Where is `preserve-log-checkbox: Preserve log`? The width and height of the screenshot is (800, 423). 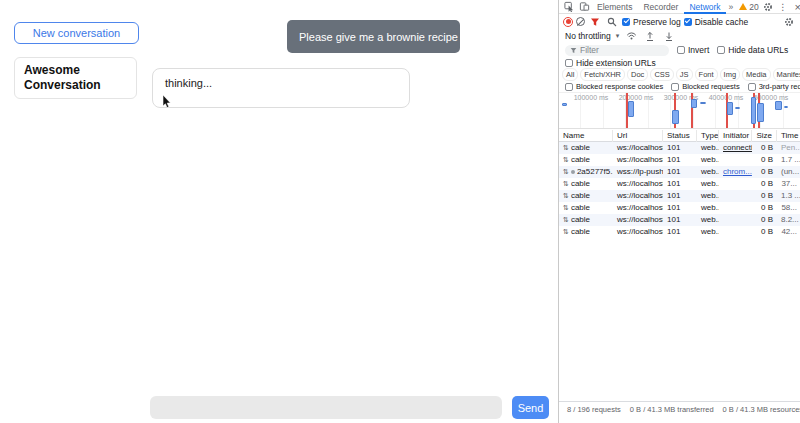 preserve-log-checkbox: Preserve log is located at coordinates (652, 22).